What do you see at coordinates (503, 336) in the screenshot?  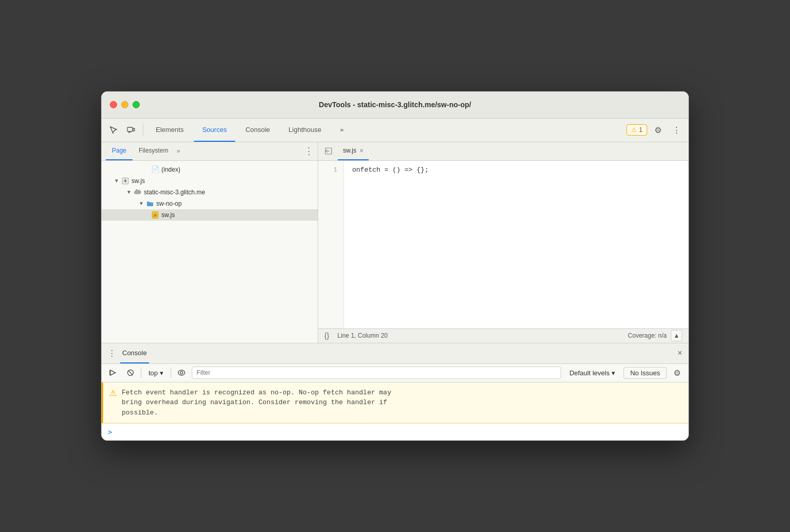 I see `status-bar: {} Line 1, Column 20 Coverage: n/a ▲` at bounding box center [503, 336].